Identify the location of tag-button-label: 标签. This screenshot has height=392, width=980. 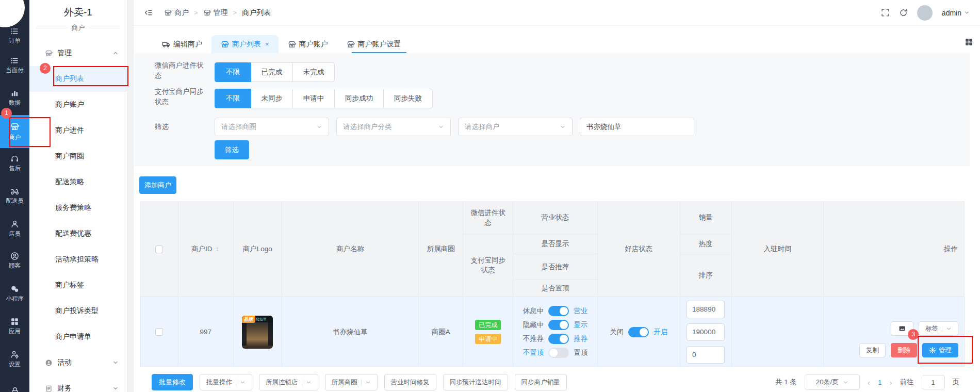
(932, 329).